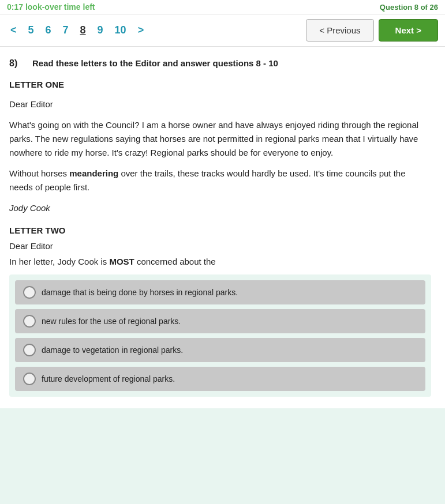  What do you see at coordinates (59, 262) in the screenshot?
I see `question-text-prefix: In her letter, Jody Cook is` at bounding box center [59, 262].